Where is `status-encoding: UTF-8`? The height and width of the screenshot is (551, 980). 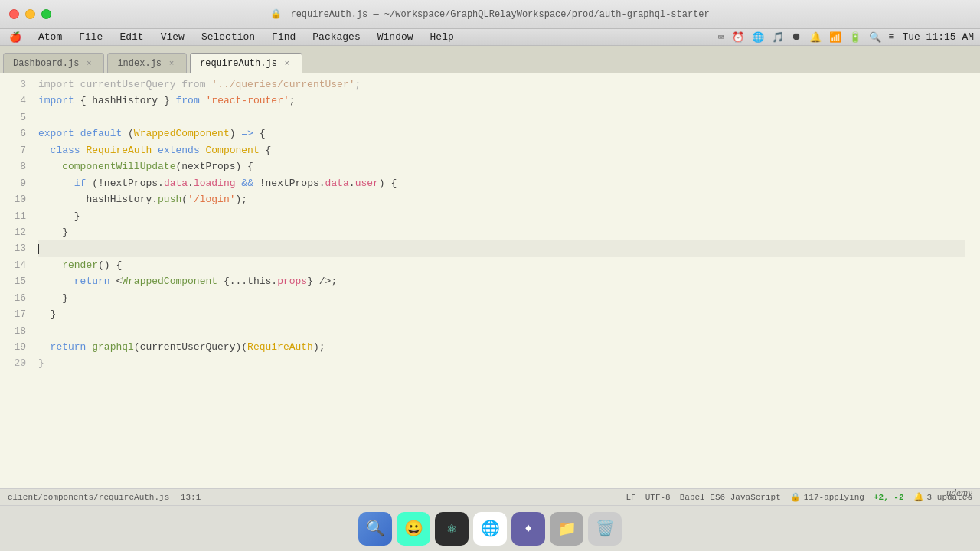 status-encoding: UTF-8 is located at coordinates (658, 497).